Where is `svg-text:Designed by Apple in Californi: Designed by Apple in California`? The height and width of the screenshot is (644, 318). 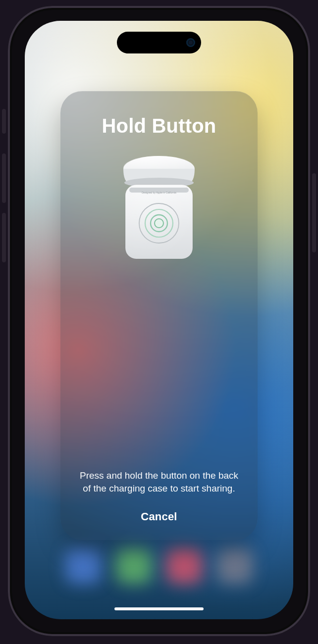 svg-text:Designed by Apple in Californi: Designed by Apple in California is located at coordinates (159, 193).